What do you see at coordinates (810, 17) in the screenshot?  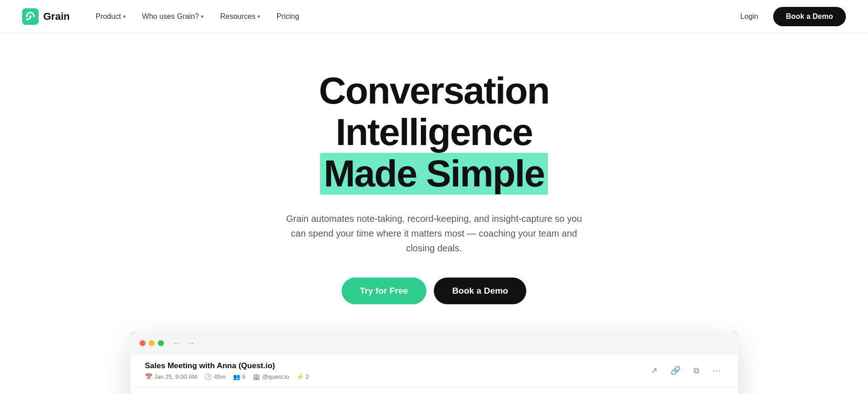 I see `book-demo-nav-button: Book a Demo` at bounding box center [810, 17].